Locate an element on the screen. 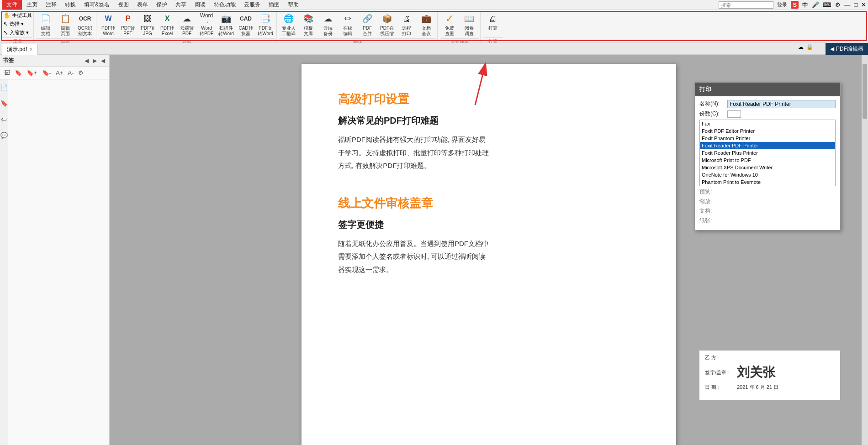 This screenshot has height=445, width=868. settings-icon: ⚙ is located at coordinates (838, 5).